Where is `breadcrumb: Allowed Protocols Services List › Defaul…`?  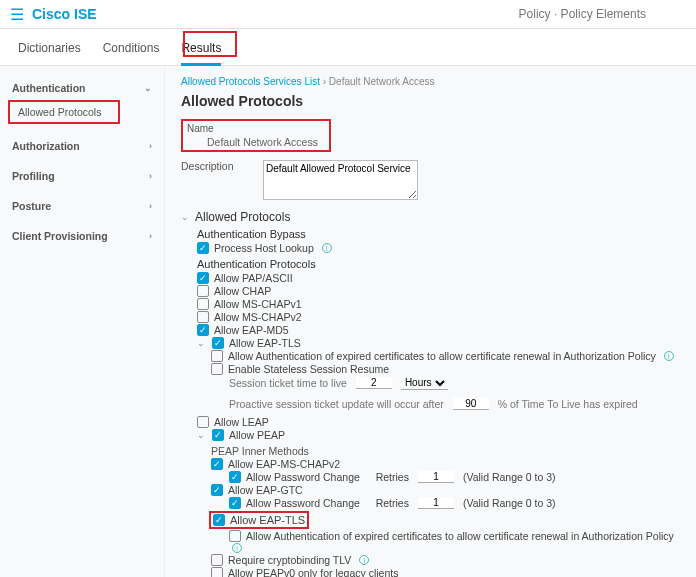
breadcrumb: Allowed Protocols Services List › Defaul… is located at coordinates (432, 82).